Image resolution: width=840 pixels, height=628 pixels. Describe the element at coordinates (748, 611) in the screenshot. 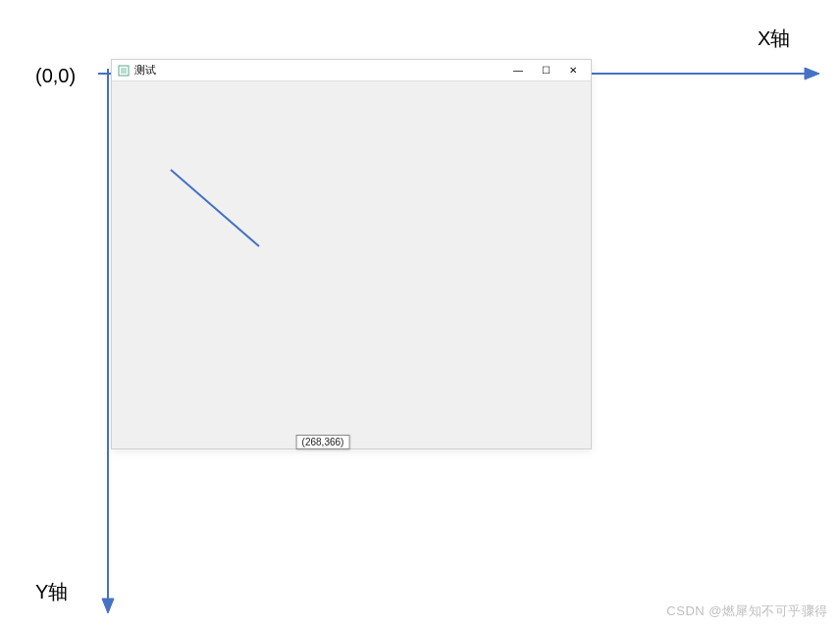

I see `watermark: CSDN @燃犀知不可乎骤得` at that location.